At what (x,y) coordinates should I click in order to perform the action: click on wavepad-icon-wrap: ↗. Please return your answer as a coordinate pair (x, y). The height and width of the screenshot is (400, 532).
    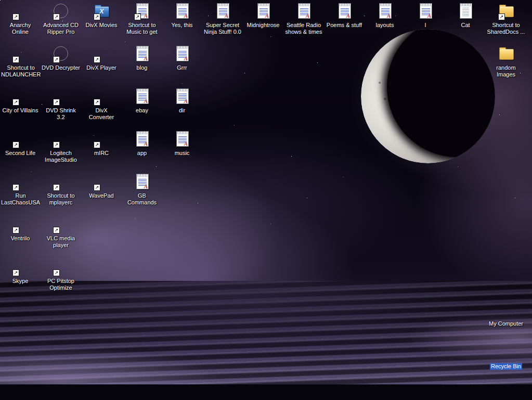
    Looking at the image, I should click on (101, 182).